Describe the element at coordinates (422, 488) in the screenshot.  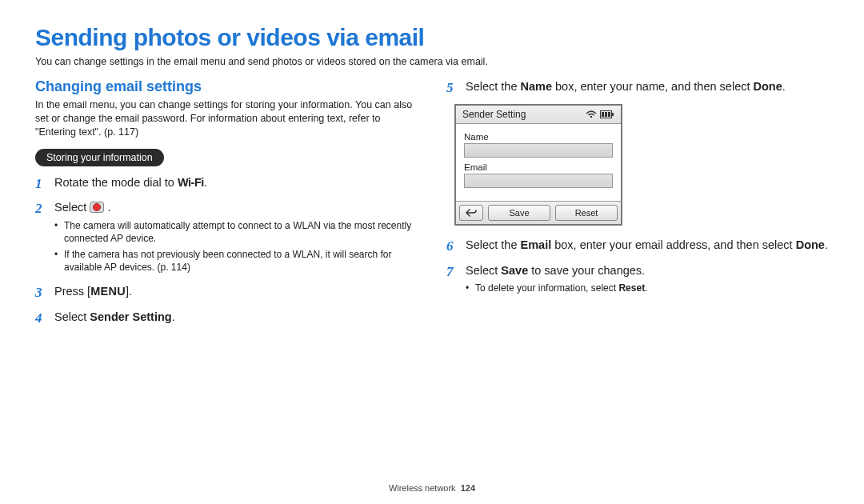
I see `footer-section: Wireless network` at that location.